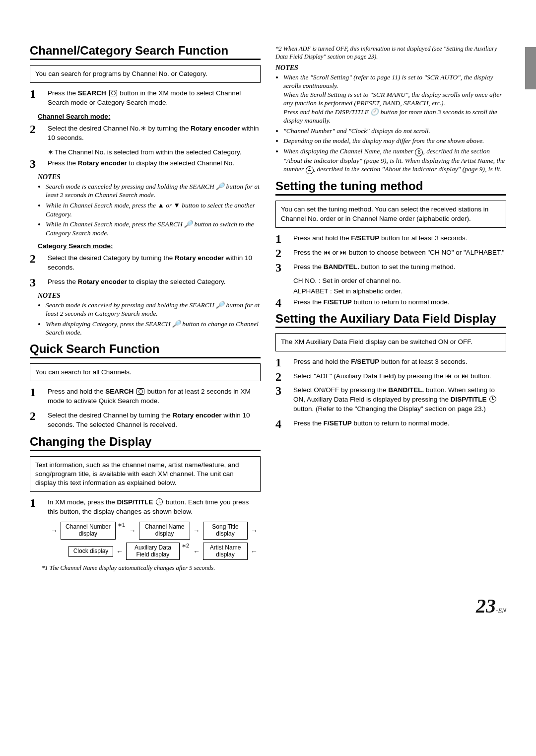 Image resolution: width=536 pixels, height=756 pixels. I want to click on text: Select "ADF" (Auxiliary Data Field) by p…, so click(392, 376).